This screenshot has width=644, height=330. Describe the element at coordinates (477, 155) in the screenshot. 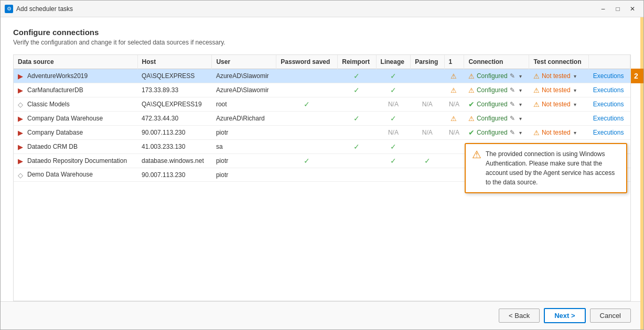

I see `tooltip-warn-icon: ⚠` at that location.